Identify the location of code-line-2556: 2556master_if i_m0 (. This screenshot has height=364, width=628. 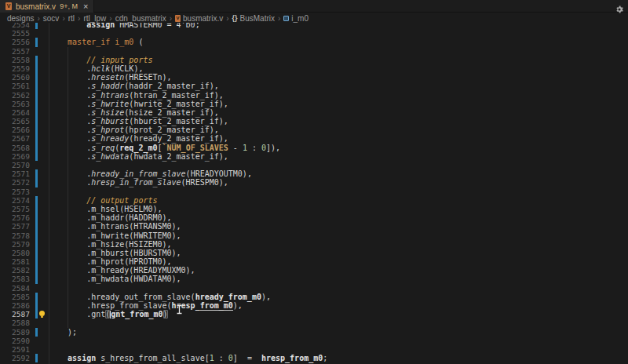
(314, 42).